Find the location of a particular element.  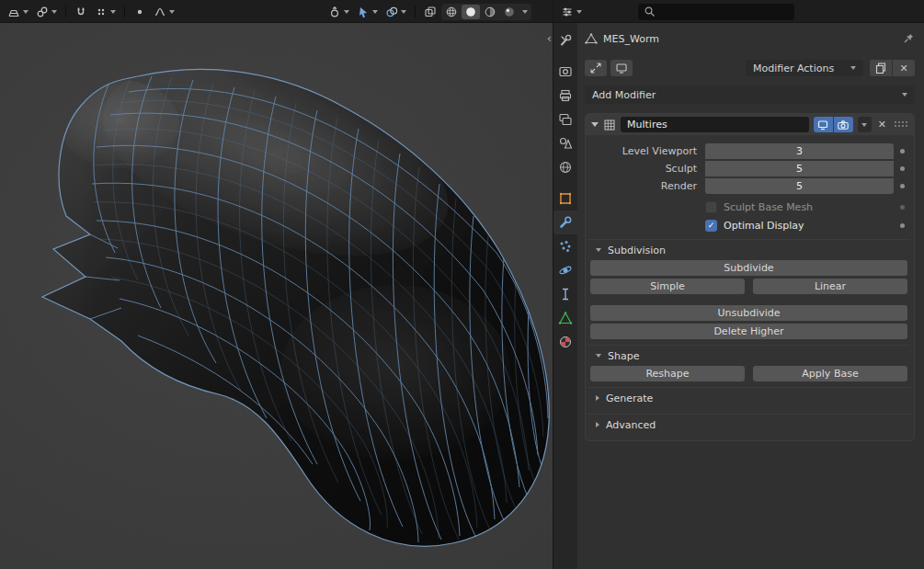

display-button is located at coordinates (622, 68).